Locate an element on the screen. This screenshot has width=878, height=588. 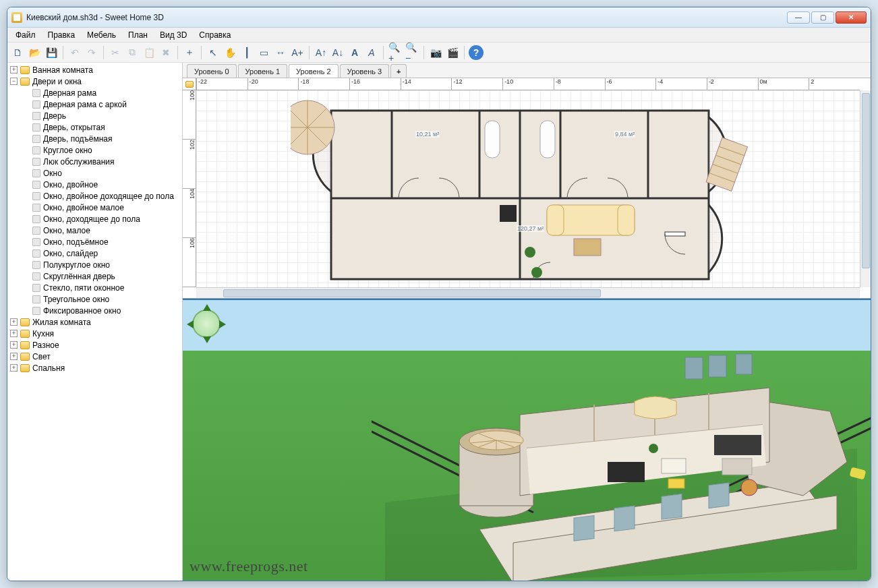
catalog-category: +Спальня is located at coordinates (94, 368).